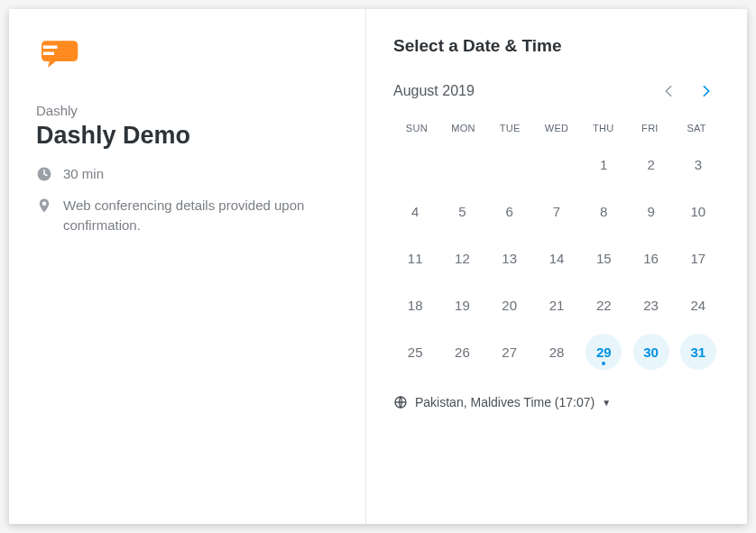 The image size is (756, 533). Describe the element at coordinates (415, 211) in the screenshot. I see `calendar-day: 4` at that location.